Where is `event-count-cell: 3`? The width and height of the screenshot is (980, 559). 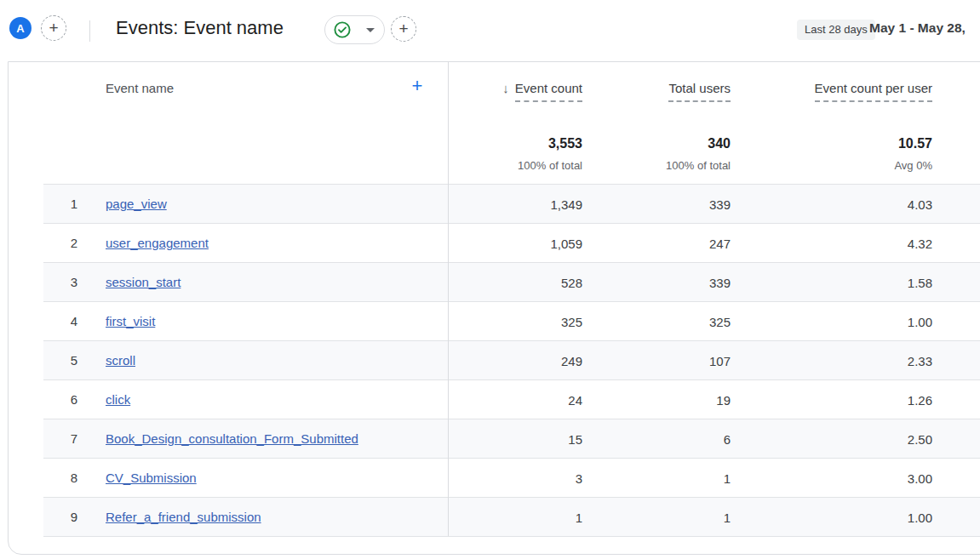
event-count-cell: 3 is located at coordinates (515, 478).